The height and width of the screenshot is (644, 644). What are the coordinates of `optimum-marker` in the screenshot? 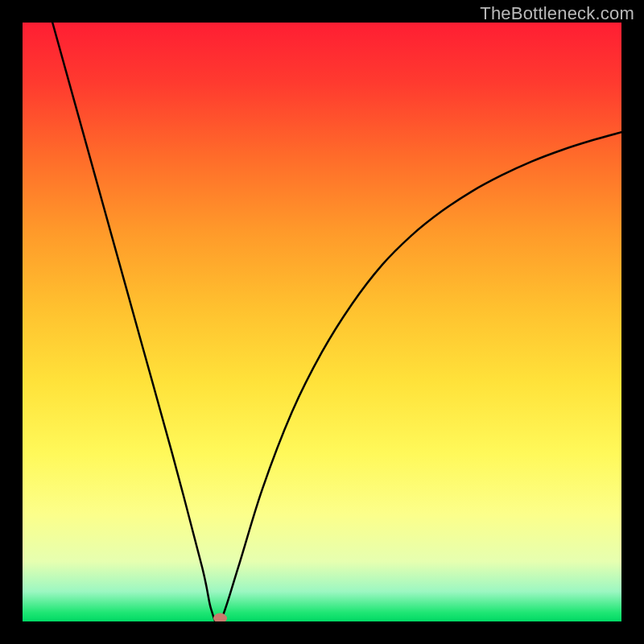 It's located at (221, 617).